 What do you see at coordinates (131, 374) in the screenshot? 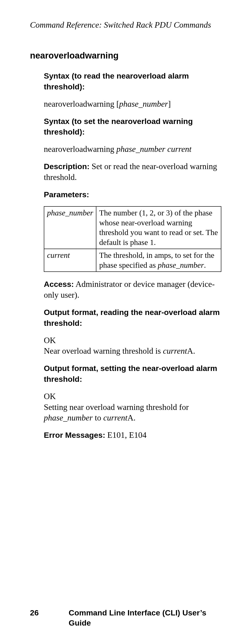
I see `output-set-label: Output format, setting the near-overload…` at bounding box center [131, 374].